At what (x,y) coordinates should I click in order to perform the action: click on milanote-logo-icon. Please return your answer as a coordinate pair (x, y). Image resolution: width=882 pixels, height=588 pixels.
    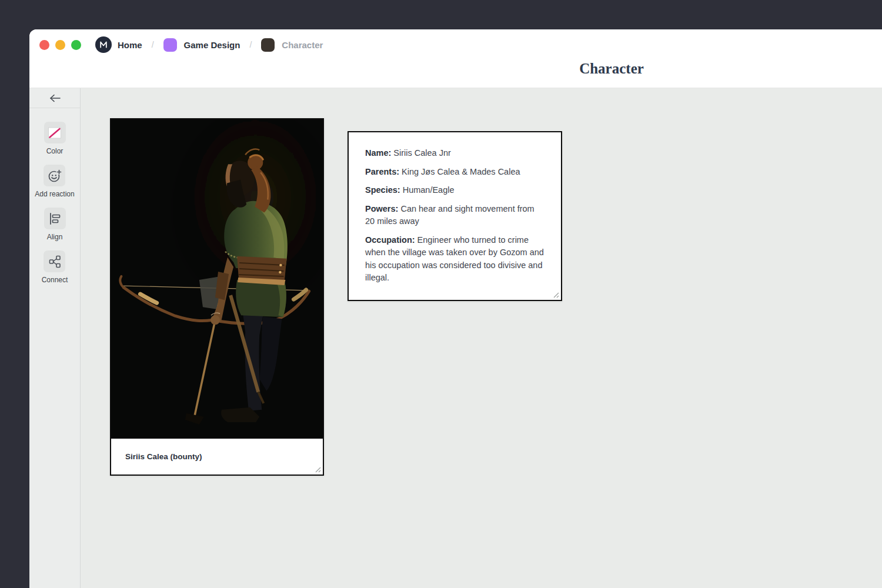
    Looking at the image, I should click on (103, 45).